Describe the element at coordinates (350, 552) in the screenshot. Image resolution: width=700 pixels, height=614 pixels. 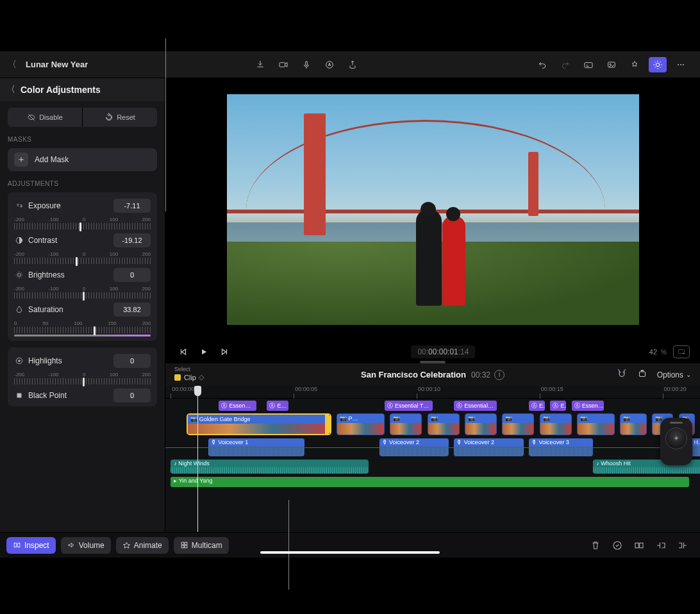
I see `home-indicator` at that location.